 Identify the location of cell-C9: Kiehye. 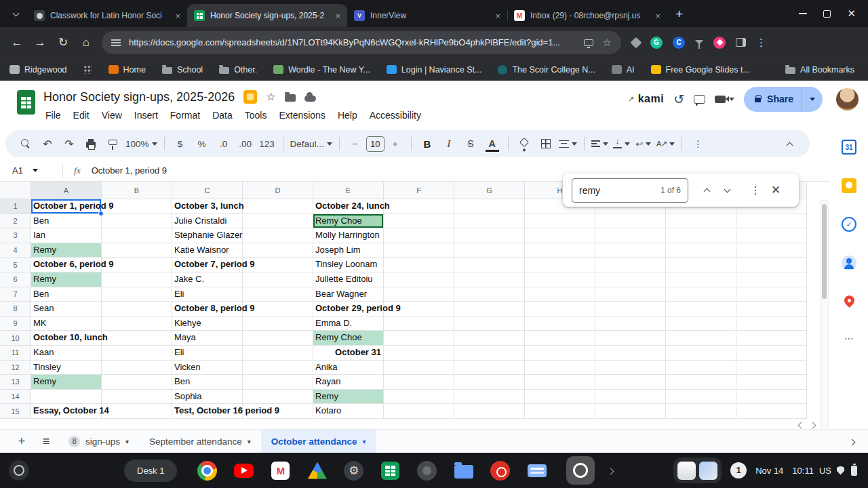
(208, 324).